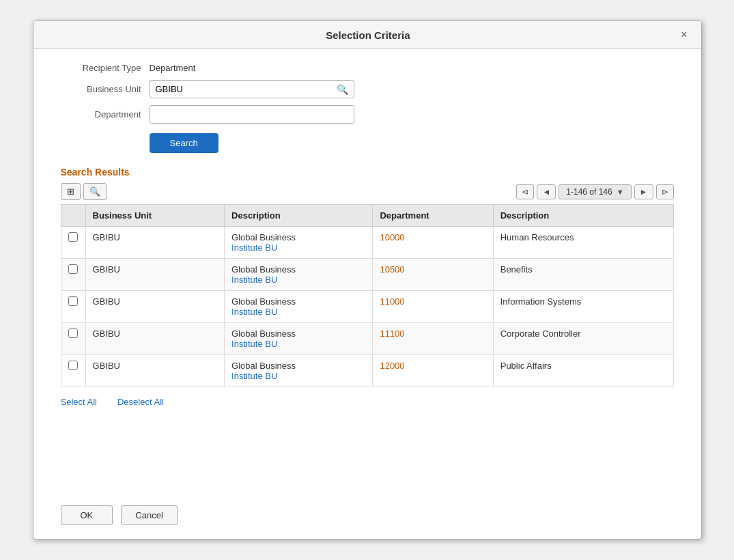 Image resolution: width=734 pixels, height=560 pixels. What do you see at coordinates (367, 108) in the screenshot?
I see `form-section: Recipient Type Department Business Unit …` at bounding box center [367, 108].